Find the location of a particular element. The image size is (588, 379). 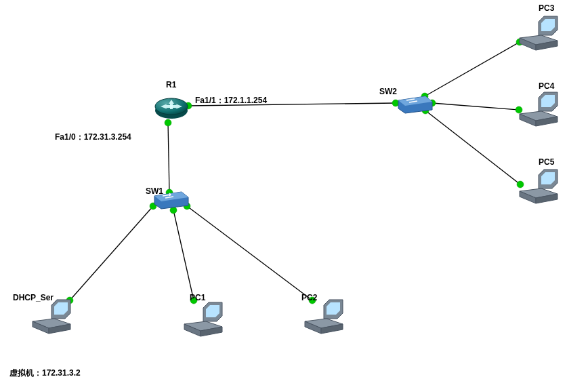

label-dhcp: DHCP_Ser is located at coordinates (33, 298).